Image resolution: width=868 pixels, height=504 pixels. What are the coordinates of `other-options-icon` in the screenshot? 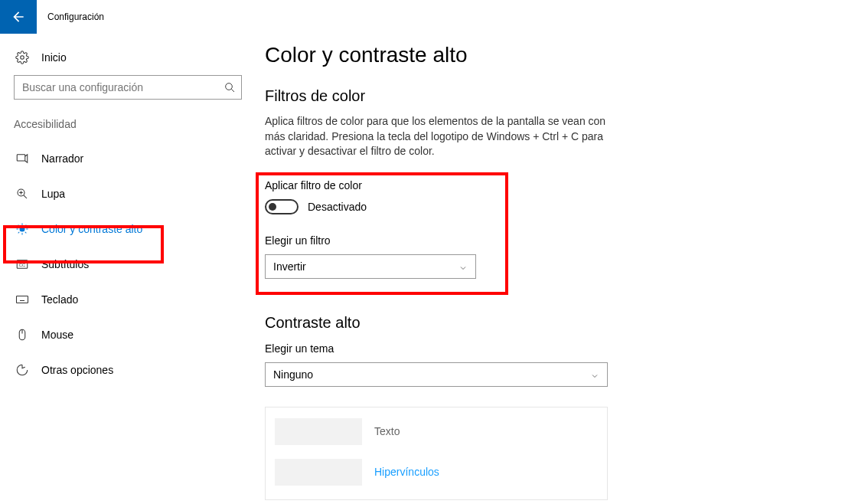 It's located at (22, 370).